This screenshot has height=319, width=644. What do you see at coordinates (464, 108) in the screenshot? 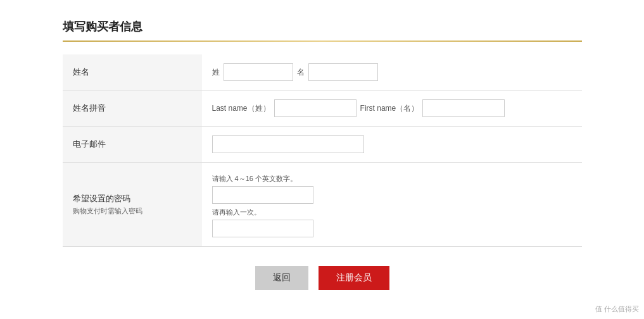
I see `first-name-input` at bounding box center [464, 108].